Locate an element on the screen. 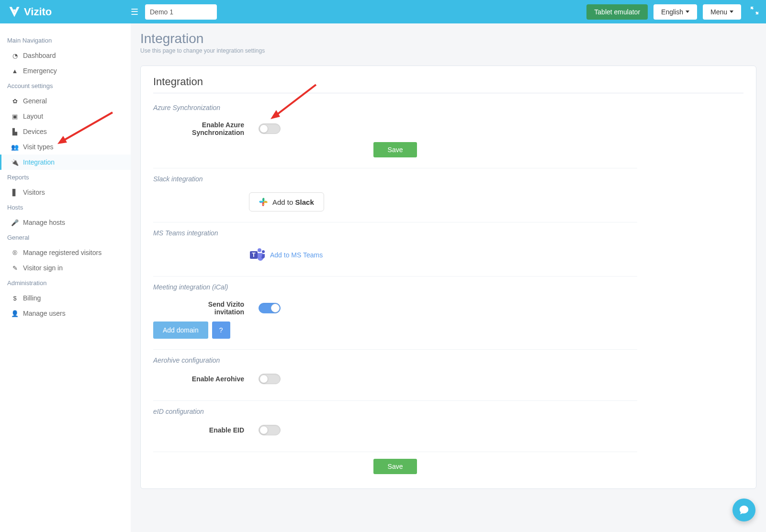 The width and height of the screenshot is (766, 532). header-right: Tablet emulator English Menu is located at coordinates (672, 12).